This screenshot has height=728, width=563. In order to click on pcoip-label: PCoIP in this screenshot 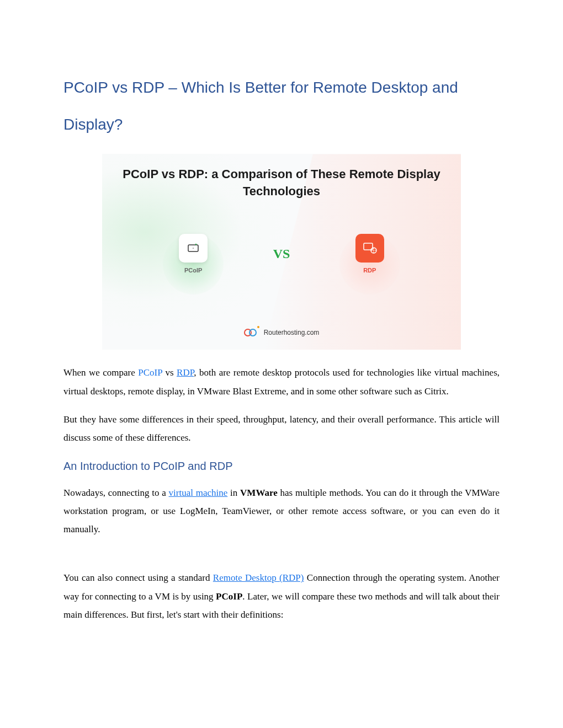, I will do `click(193, 270)`.